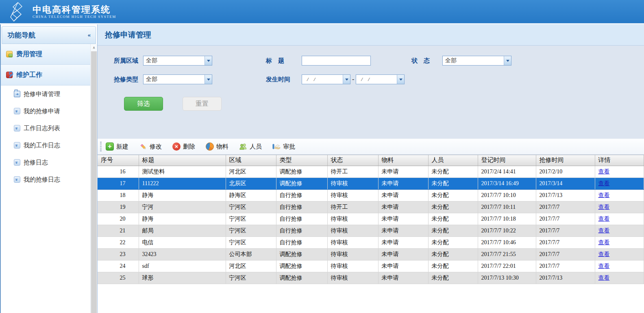 This screenshot has width=644, height=313. I want to click on page-titlebar: 抢修申请管理, so click(371, 35).